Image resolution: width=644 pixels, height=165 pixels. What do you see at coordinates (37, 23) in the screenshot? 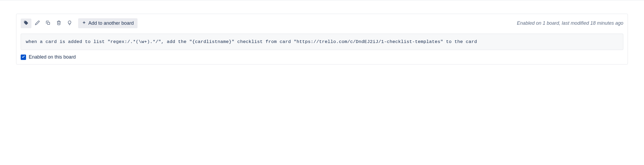
I see `edit-button` at bounding box center [37, 23].